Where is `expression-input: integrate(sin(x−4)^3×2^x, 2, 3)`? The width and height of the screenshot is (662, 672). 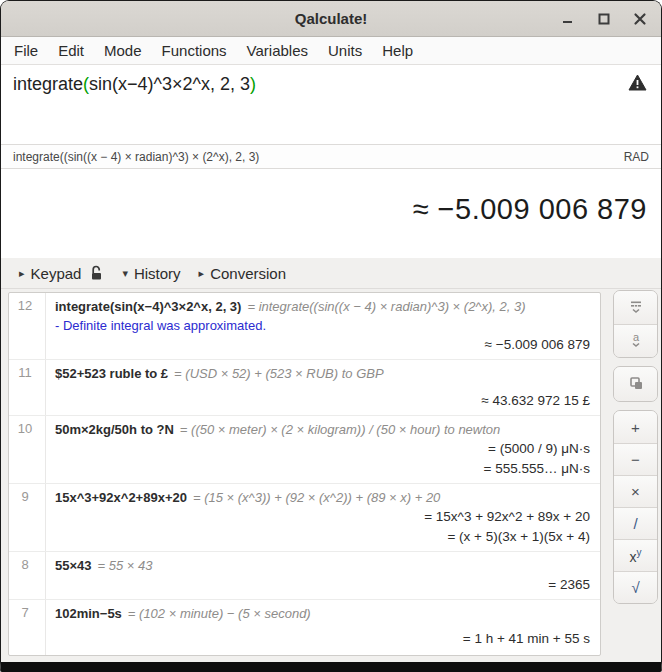
expression-input: integrate(sin(x−4)^3×2^x, 2, 3) is located at coordinates (331, 104).